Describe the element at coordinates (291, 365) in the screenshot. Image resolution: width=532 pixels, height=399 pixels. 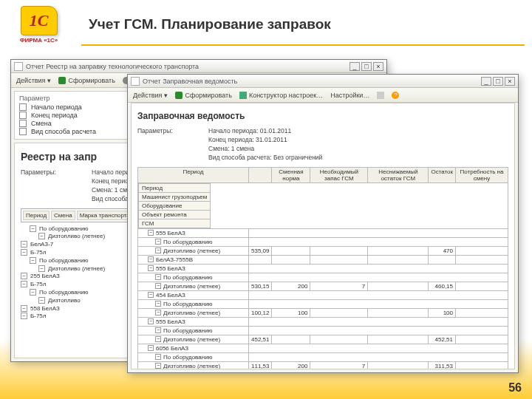
I see `cell-value: 200` at that location.